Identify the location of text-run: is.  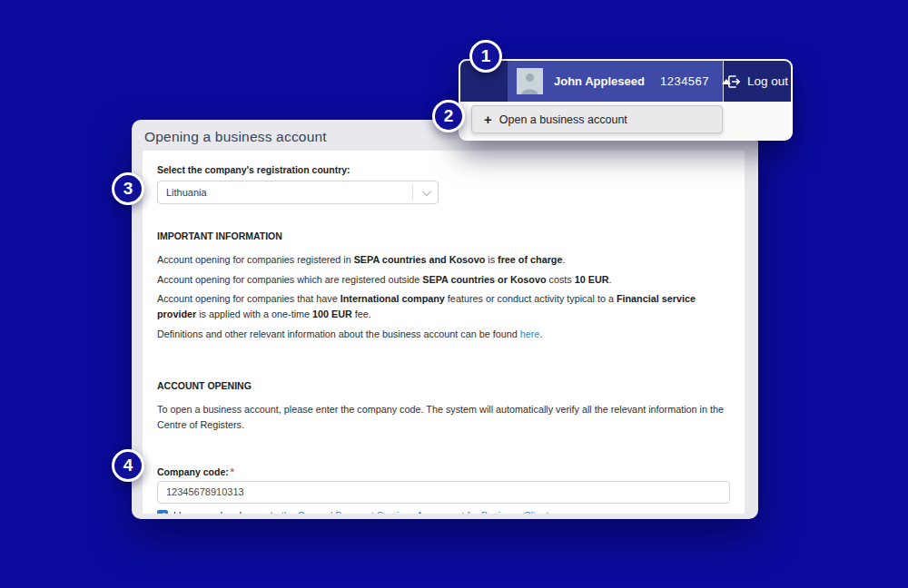
(491, 260).